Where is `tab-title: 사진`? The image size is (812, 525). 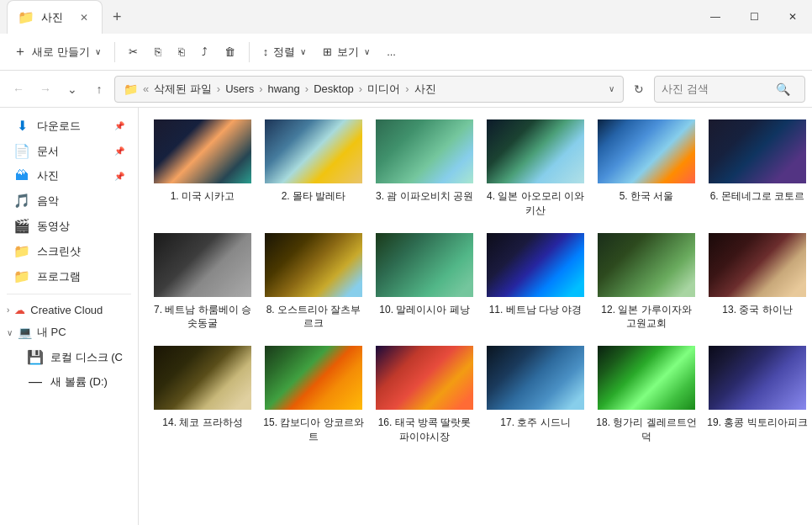 tab-title: 사진 is located at coordinates (52, 18).